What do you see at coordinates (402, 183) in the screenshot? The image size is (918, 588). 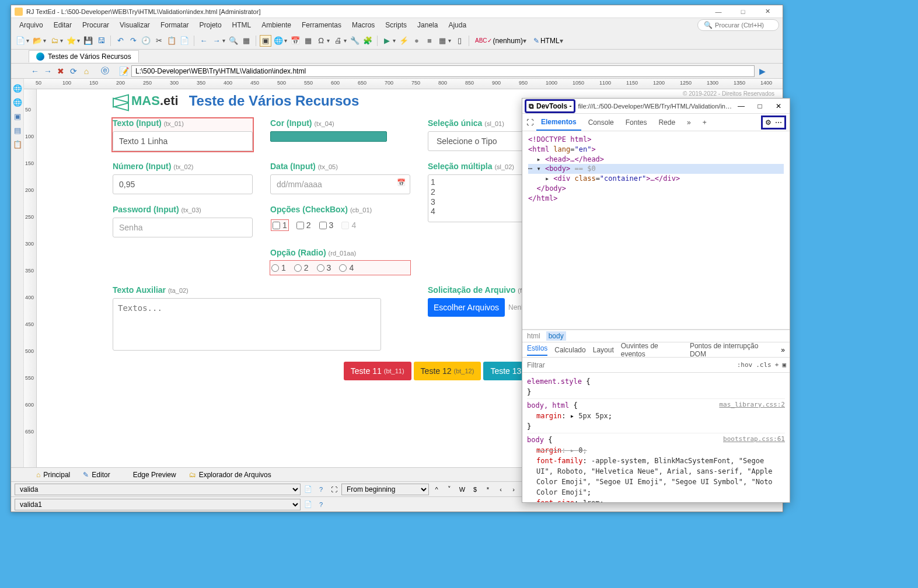 I see `calendar-icon: 📅` at bounding box center [402, 183].